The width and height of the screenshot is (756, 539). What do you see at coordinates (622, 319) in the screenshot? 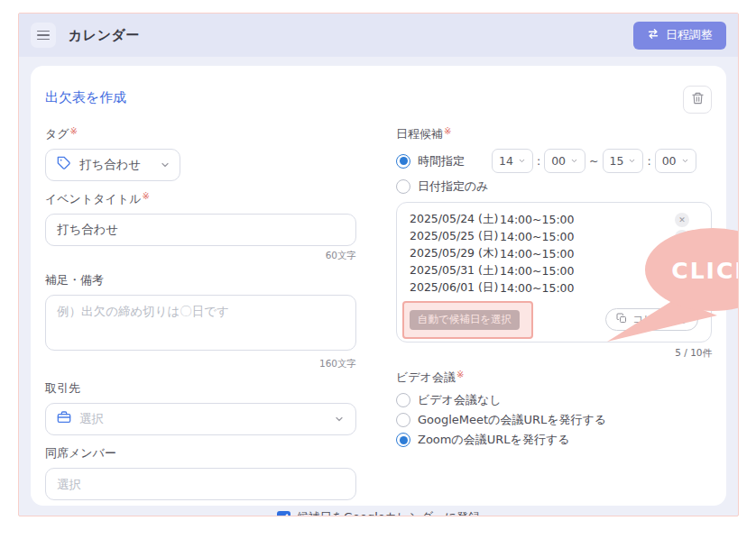
I see `copy-icon` at bounding box center [622, 319].